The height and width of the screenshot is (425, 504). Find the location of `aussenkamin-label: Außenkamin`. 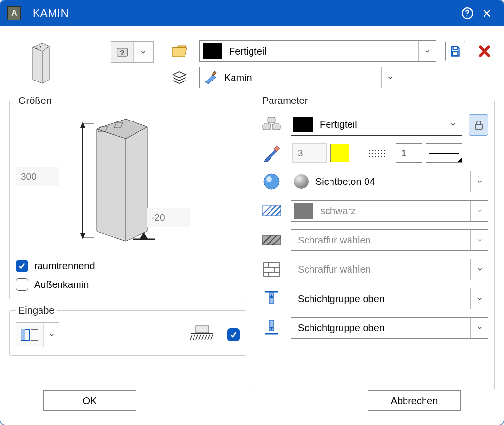

aussenkamin-label: Außenkamin is located at coordinates (61, 285).